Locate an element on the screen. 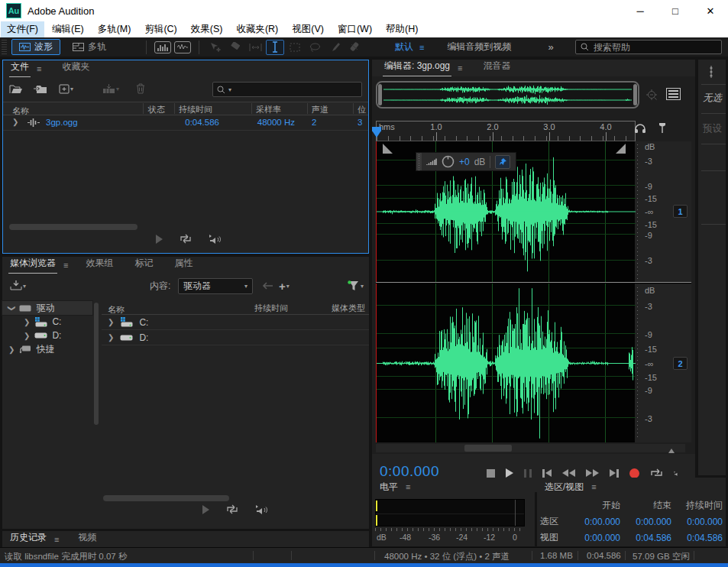 Image resolution: width=728 pixels, height=567 pixels. tab-mixer: 混音器 is located at coordinates (497, 67).